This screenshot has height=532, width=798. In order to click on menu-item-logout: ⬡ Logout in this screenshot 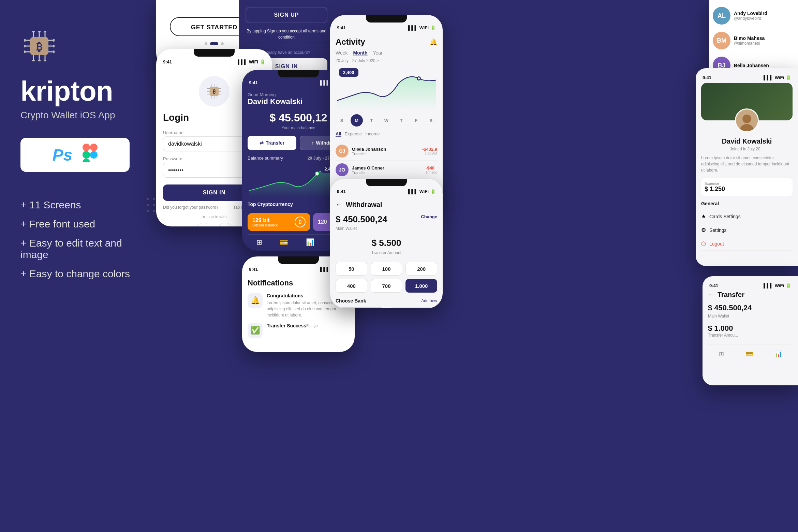, I will do `click(747, 244)`.